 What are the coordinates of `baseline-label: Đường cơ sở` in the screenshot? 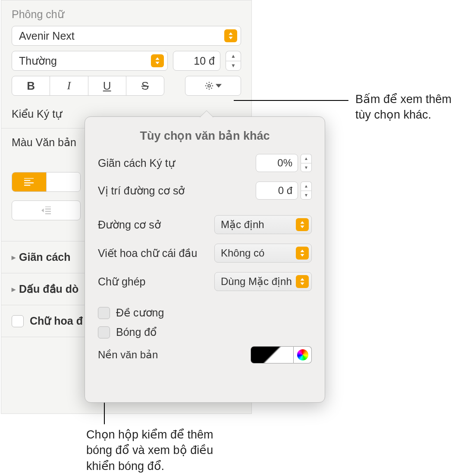 It's located at (129, 225).